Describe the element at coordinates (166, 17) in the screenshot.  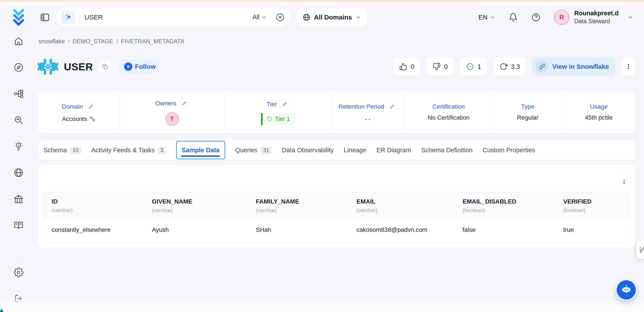
I see `search-input` at that location.